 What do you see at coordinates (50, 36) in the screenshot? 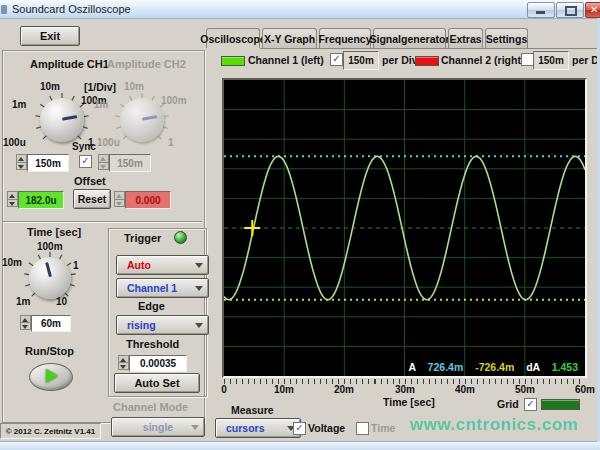
I see `exit-button: Exit` at bounding box center [50, 36].